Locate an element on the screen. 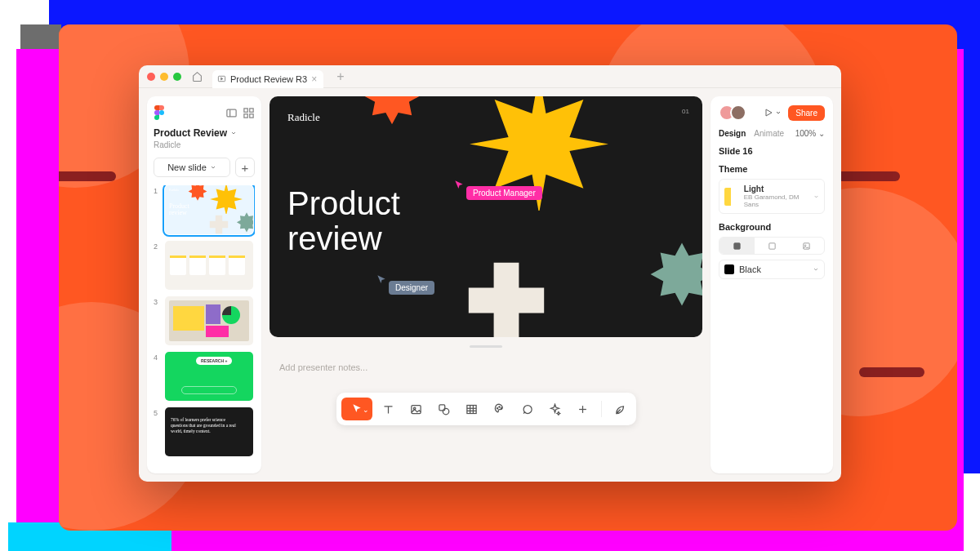  slide-thumbnail: Radicle Productreview is located at coordinates (209, 210).